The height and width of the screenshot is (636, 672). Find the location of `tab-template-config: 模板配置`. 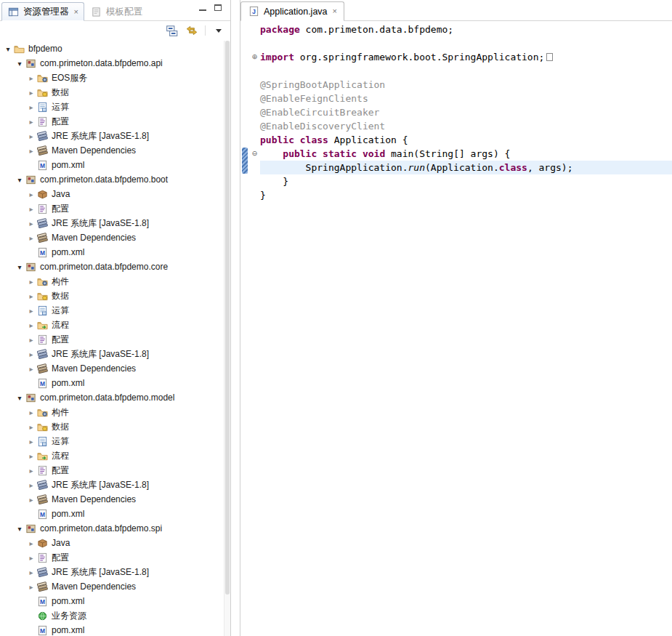

tab-template-config: 模板配置 is located at coordinates (116, 12).